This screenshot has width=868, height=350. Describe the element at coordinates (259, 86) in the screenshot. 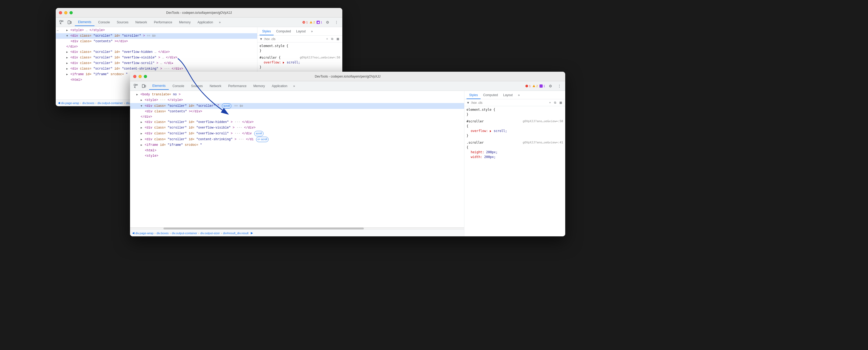

I see `tab-memory-2: Memory` at that location.